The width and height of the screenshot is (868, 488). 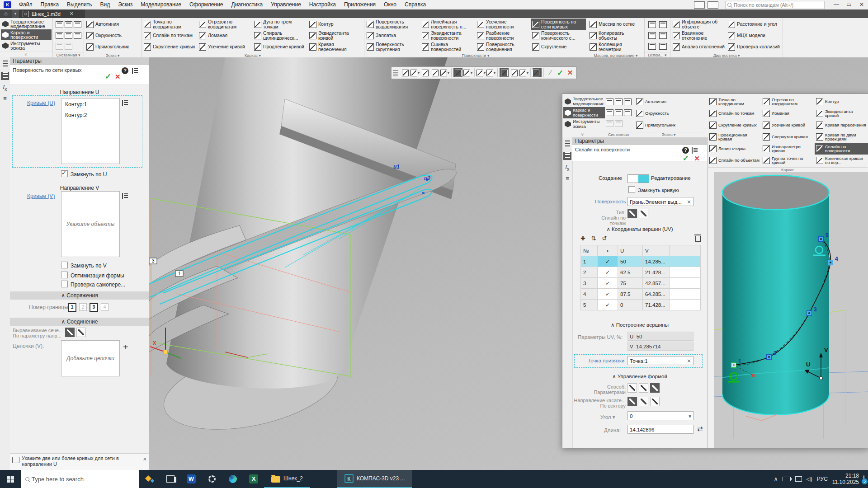 I want to click on home-button: ⌂, so click(x=6, y=14).